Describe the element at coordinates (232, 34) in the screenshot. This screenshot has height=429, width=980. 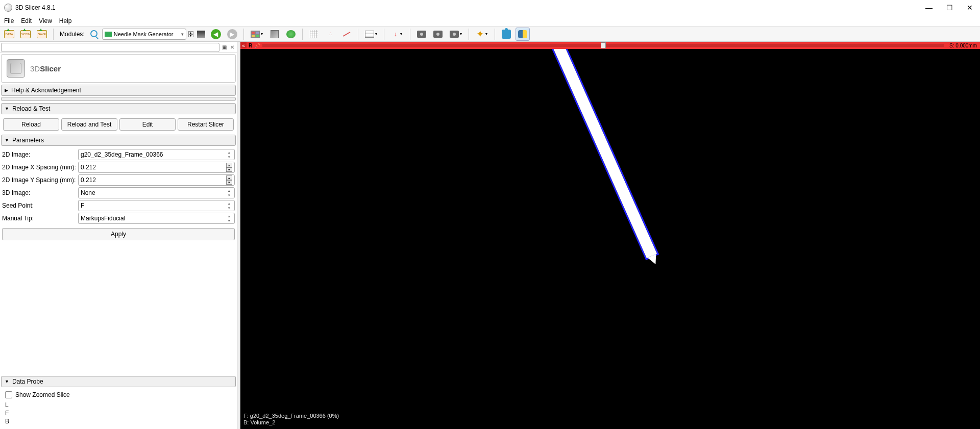
I see `toolbar-forward: ▶` at that location.